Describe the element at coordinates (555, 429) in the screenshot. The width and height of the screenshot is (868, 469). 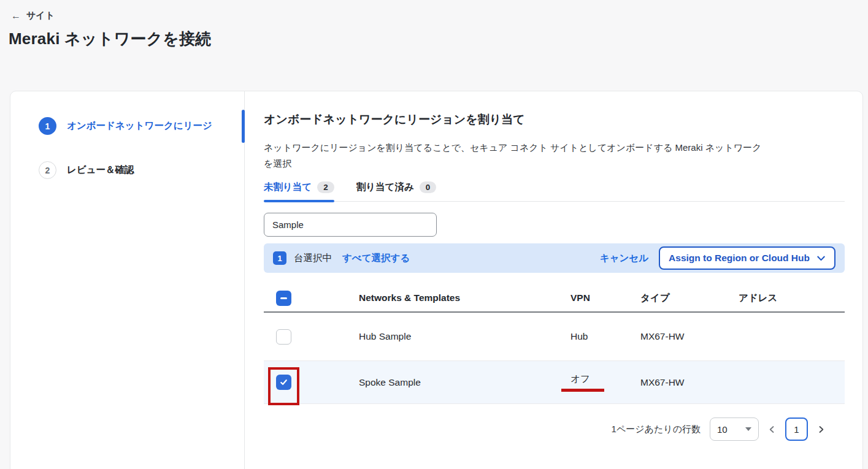
I see `pagination: 1ページあたりの行数 10 1` at that location.